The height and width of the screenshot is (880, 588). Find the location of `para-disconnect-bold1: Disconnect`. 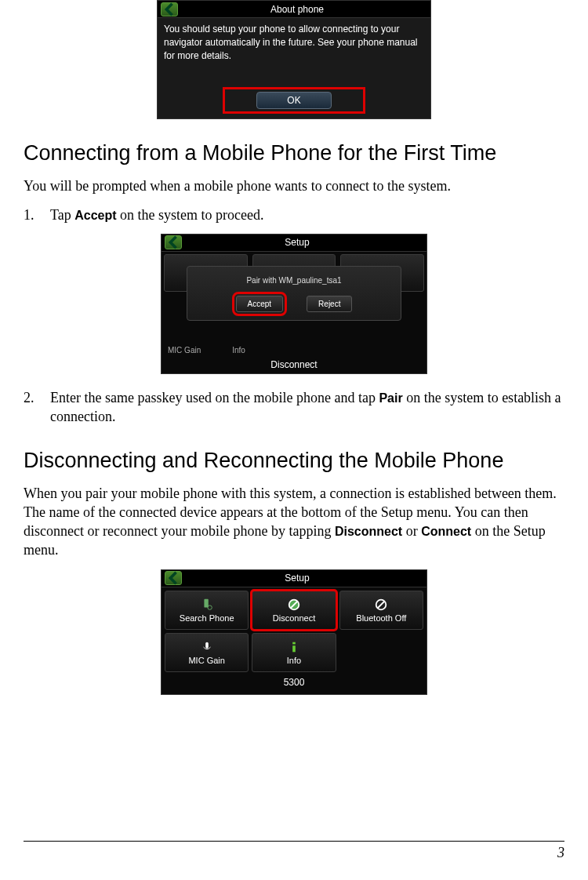

para-disconnect-bold1: Disconnect is located at coordinates (368, 532).